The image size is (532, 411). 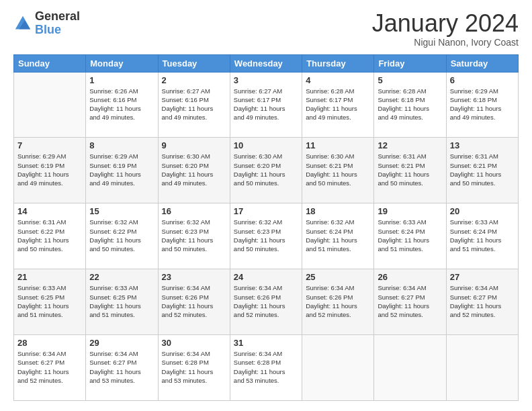 What do you see at coordinates (339, 171) in the screenshot?
I see `calendar-day-cell: 11Sunrise: 6:30 AMSunset: 6:21 PMDayligh…` at bounding box center [339, 171].